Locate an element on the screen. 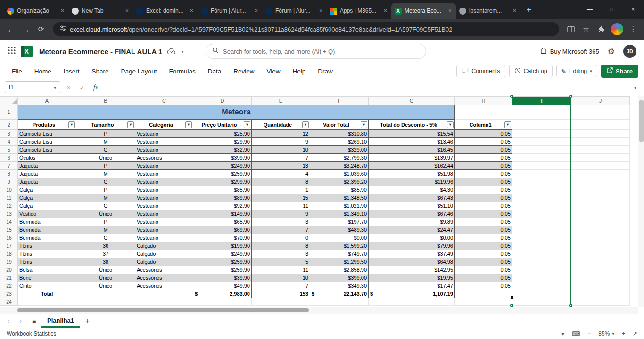 The image size is (644, 339). cell: $1,039.60 is located at coordinates (339, 174).